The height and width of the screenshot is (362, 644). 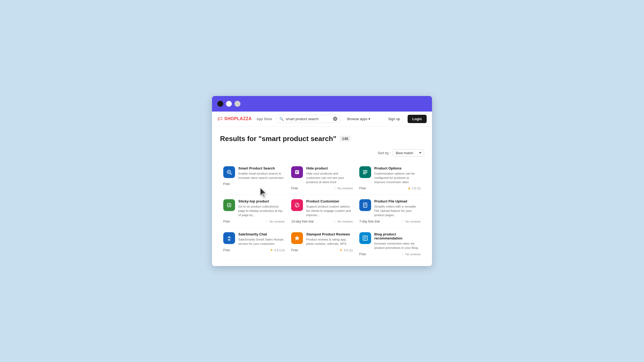 I want to click on app-description: Increase conversion rates via product pr…, so click(x=398, y=246).